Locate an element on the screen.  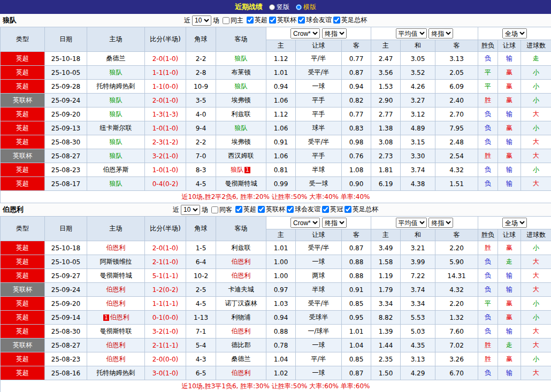
match-score: 1-3(1-3) is located at coordinates (166, 114).